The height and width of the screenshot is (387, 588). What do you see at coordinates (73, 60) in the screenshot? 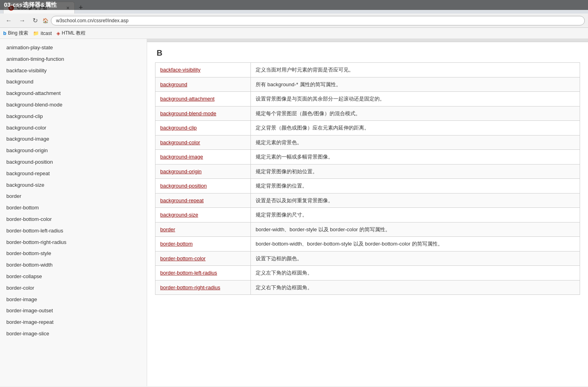
I see `sidebar-item: animation-timing-function` at bounding box center [73, 60].